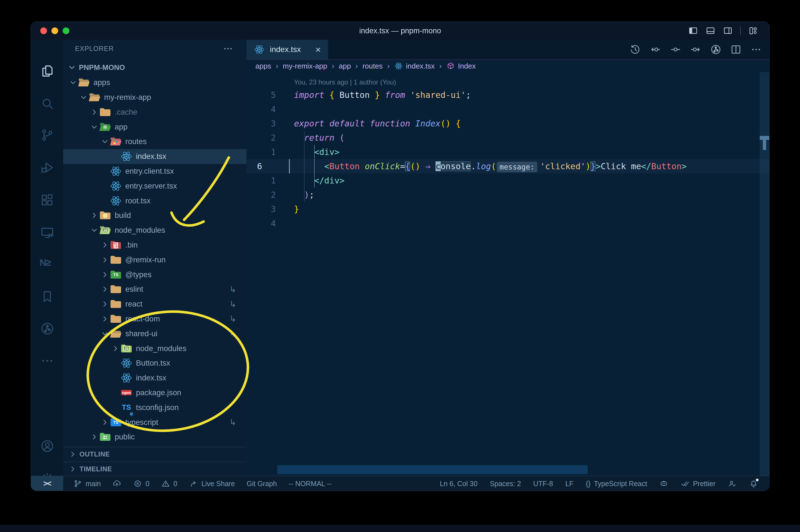 The height and width of the screenshot is (532, 800). Describe the element at coordinates (212, 484) in the screenshot. I see `status-live-share: Live Share` at that location.